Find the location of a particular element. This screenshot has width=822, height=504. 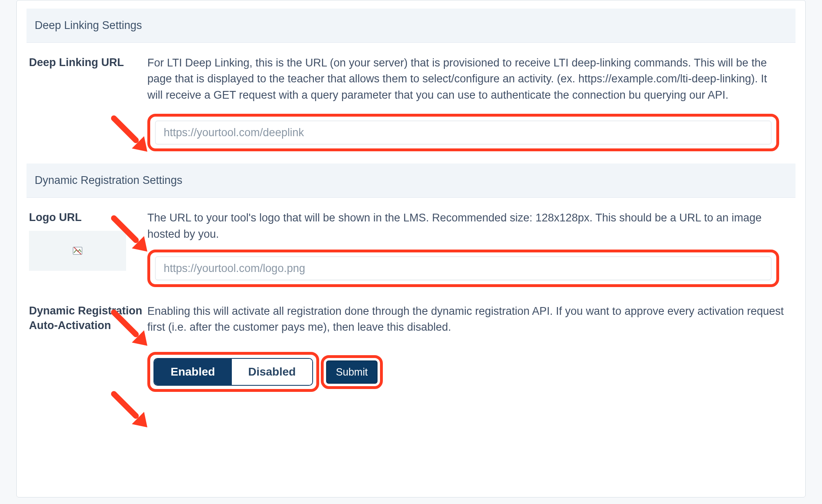

section-header-dynamic-registration: Dynamic Registration Settings is located at coordinates (411, 181).